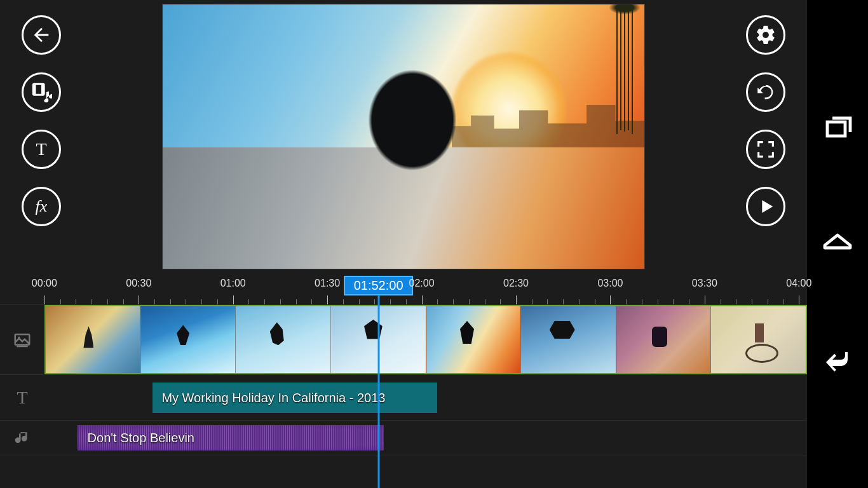 The height and width of the screenshot is (488, 868). What do you see at coordinates (403, 398) in the screenshot?
I see `text-track: T My Working Holiday In California - 201…` at bounding box center [403, 398].